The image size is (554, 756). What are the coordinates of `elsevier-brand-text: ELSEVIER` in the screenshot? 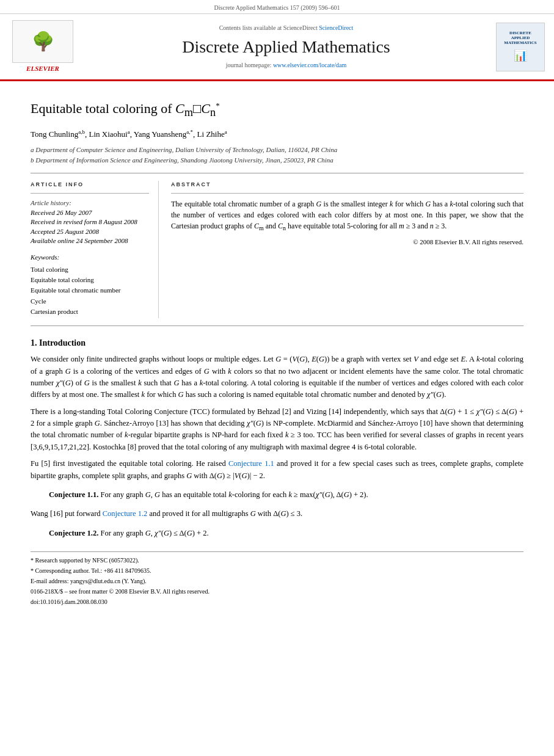 It's located at (43, 68).